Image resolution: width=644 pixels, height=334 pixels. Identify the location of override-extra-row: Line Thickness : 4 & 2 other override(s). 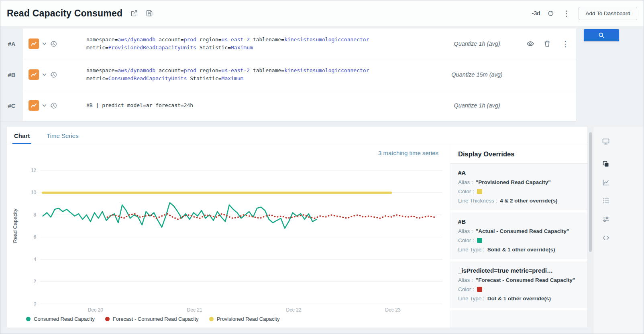
(519, 200).